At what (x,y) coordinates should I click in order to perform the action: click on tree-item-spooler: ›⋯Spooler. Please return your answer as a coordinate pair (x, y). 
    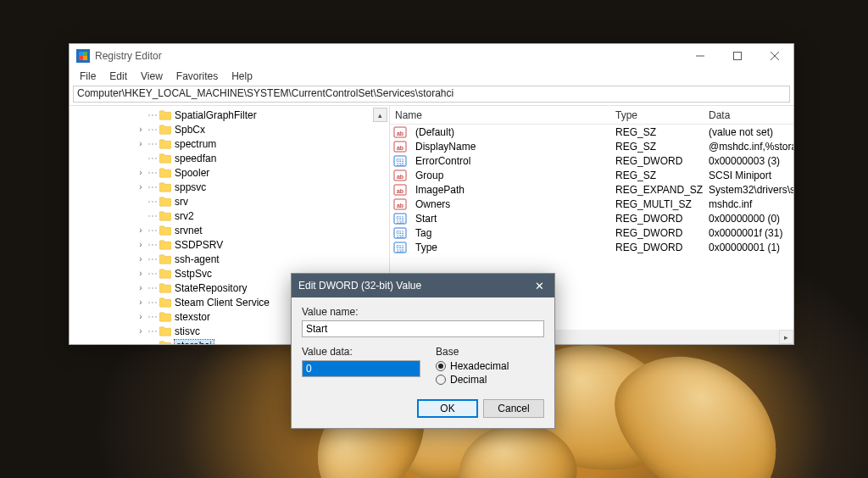
    Looking at the image, I should click on (229, 173).